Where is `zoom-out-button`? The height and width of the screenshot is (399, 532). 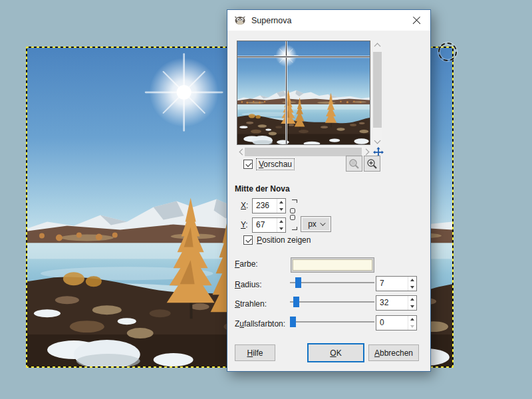
zoom-out-button is located at coordinates (354, 164).